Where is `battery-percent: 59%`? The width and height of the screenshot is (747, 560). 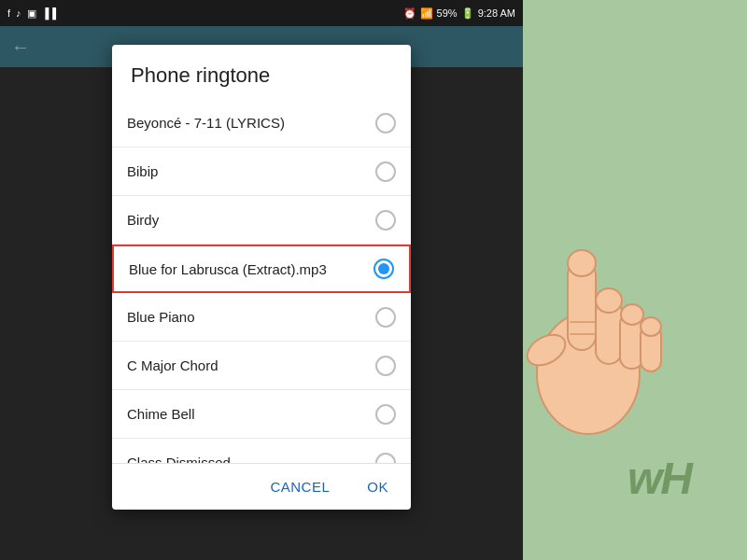
battery-percent: 59% is located at coordinates (447, 13).